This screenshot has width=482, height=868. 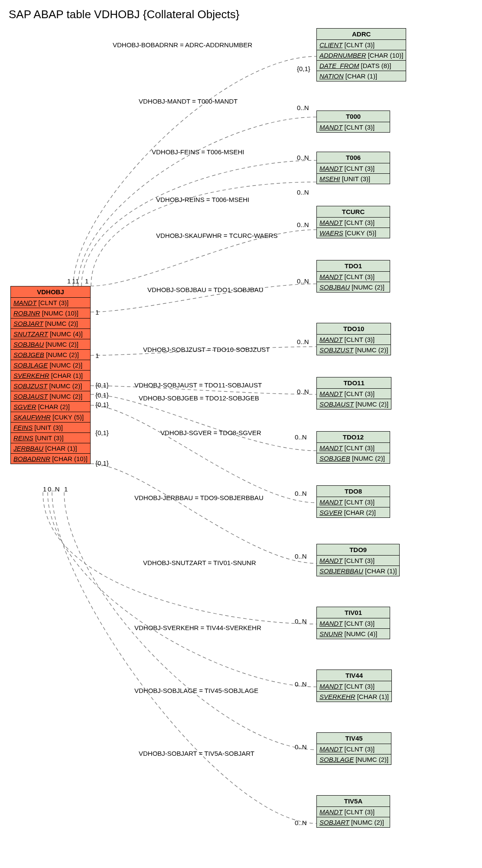 I want to click on edge-label: VDHOBJ-SOBJBAU = TDO1-SOBJBAU, so click(x=205, y=289).